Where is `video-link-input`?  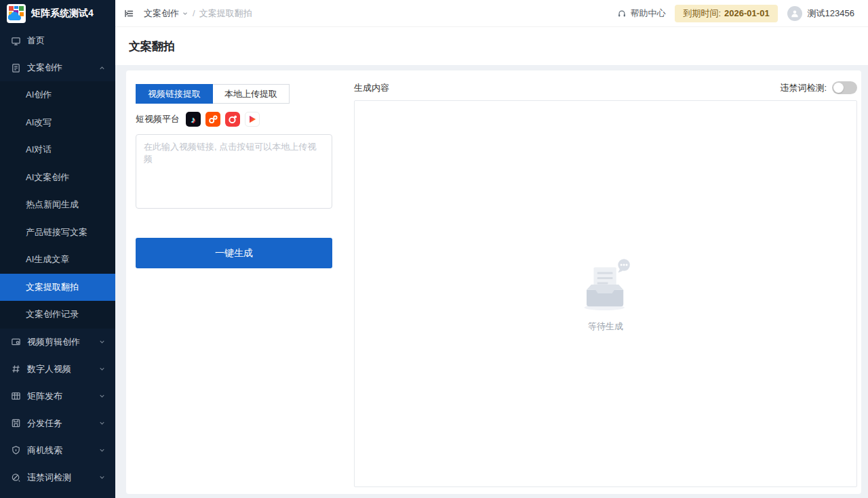 video-link-input is located at coordinates (234, 171).